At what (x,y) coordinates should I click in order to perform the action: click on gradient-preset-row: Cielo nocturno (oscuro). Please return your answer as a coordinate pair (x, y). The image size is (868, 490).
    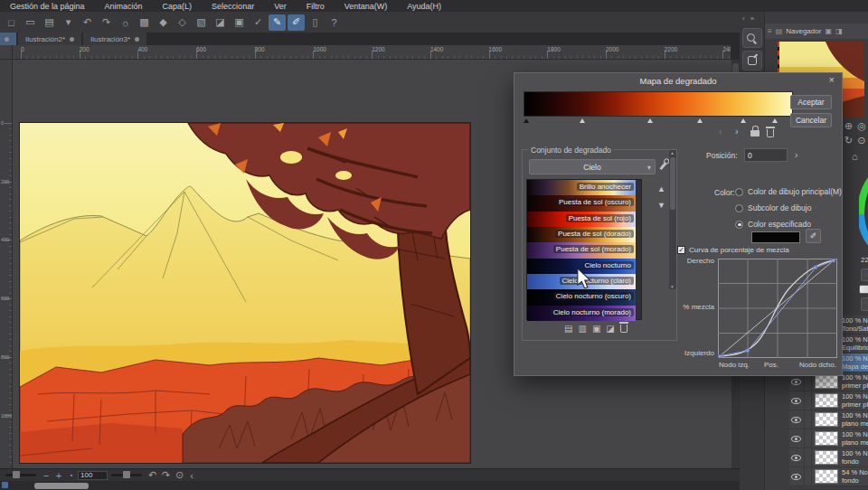
    Looking at the image, I should click on (581, 297).